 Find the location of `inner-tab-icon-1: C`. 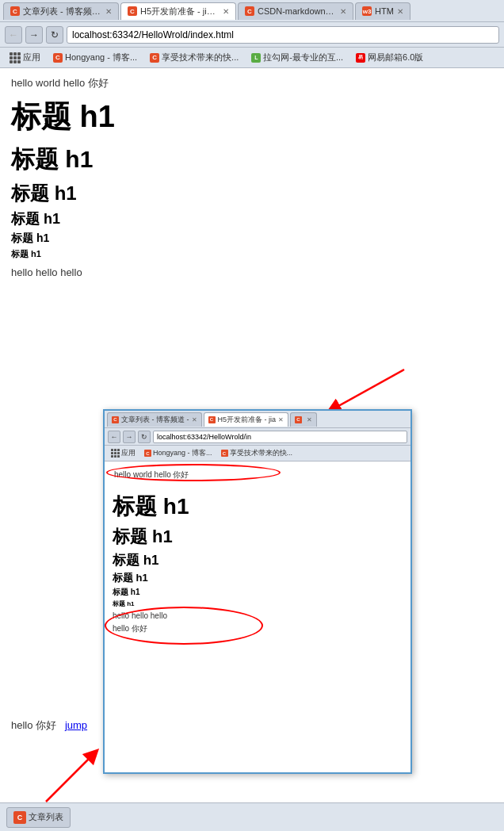

inner-tab-icon-1: C is located at coordinates (116, 420).